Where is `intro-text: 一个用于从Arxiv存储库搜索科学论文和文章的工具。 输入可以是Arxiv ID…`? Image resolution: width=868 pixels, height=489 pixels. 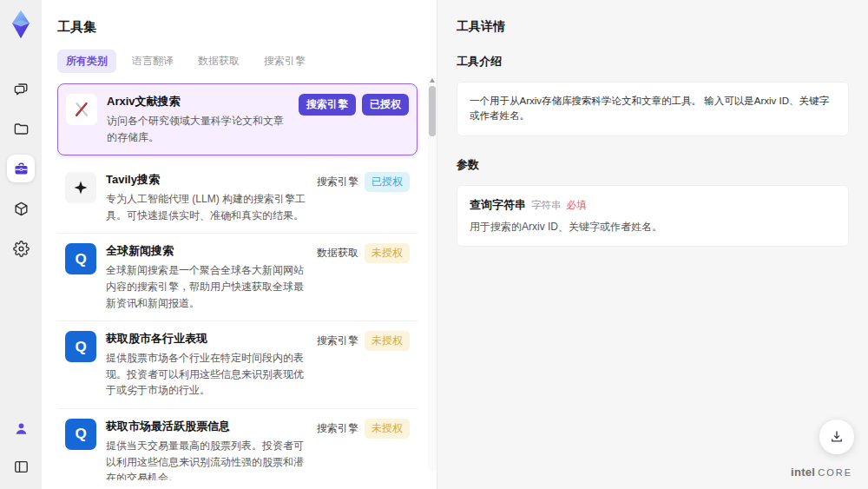
intro-text: 一个用于从Arxiv存储库搜索科学论文和文章的工具。 输入可以是Arxiv ID… is located at coordinates (649, 108).